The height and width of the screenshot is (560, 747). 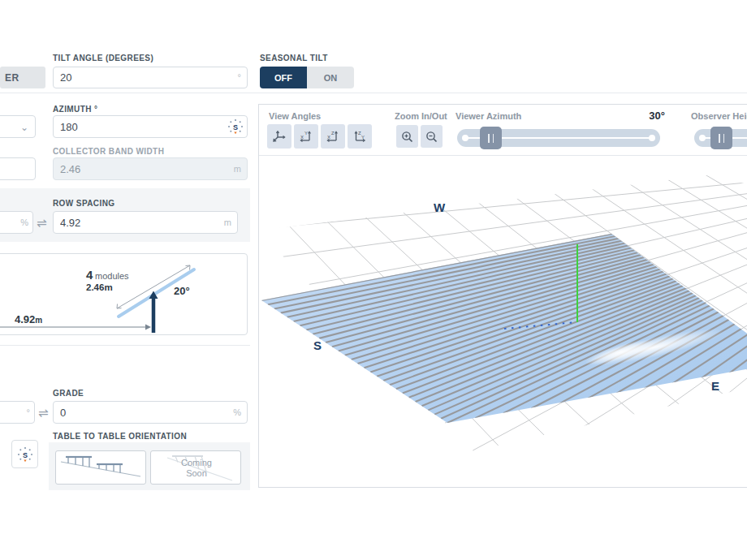 What do you see at coordinates (306, 136) in the screenshot?
I see `axes-xy-icon: Y X` at bounding box center [306, 136].